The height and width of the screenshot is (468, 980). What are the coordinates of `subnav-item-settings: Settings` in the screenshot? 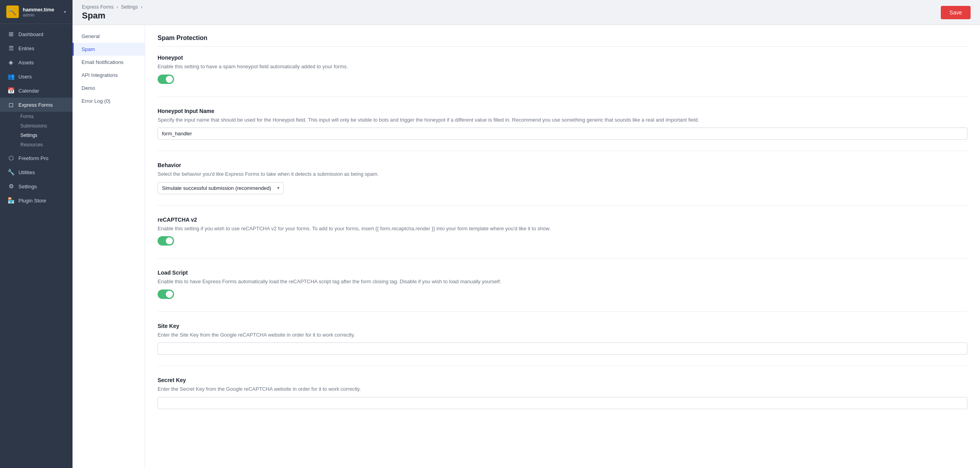 It's located at (45, 135).